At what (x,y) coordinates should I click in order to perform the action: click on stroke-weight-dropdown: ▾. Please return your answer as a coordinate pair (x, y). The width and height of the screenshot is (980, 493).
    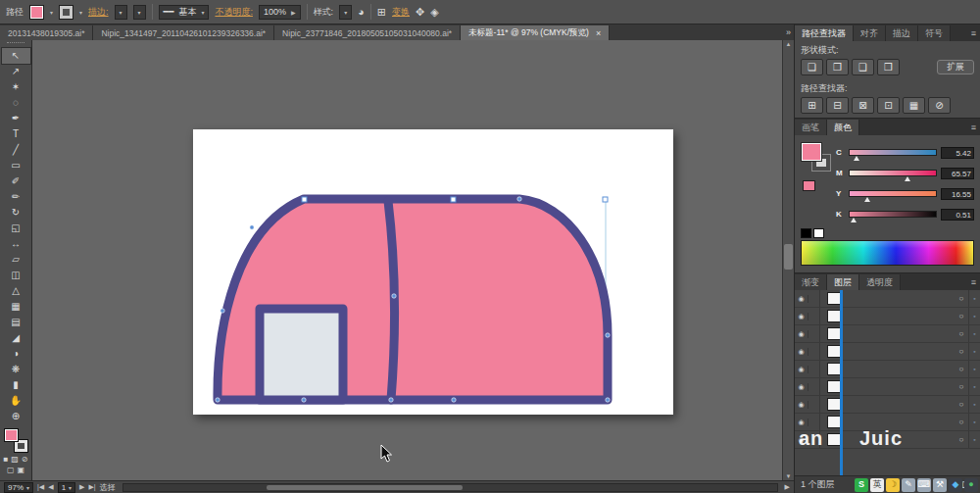
    Looking at the image, I should click on (122, 12).